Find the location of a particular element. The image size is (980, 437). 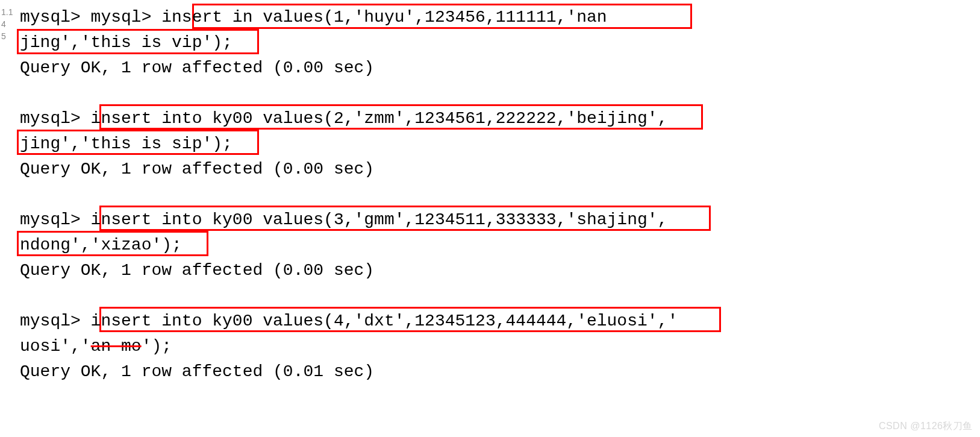

line-number: 4 is located at coordinates (7, 24).